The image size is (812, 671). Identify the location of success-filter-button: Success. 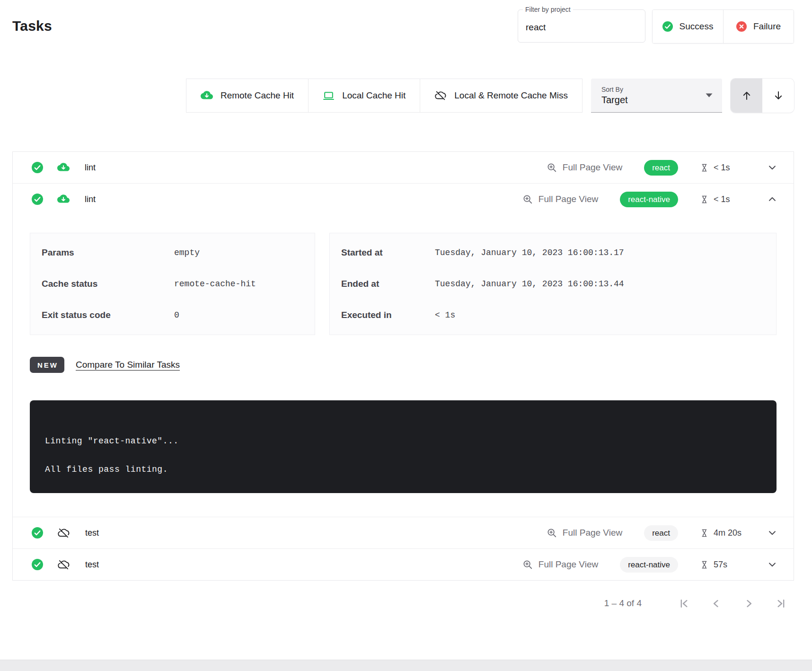
(688, 26).